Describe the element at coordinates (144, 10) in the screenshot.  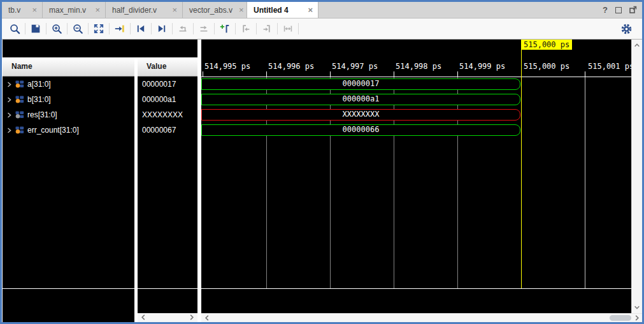
I see `tab-half-divider-v: half_divider.v ×` at that location.